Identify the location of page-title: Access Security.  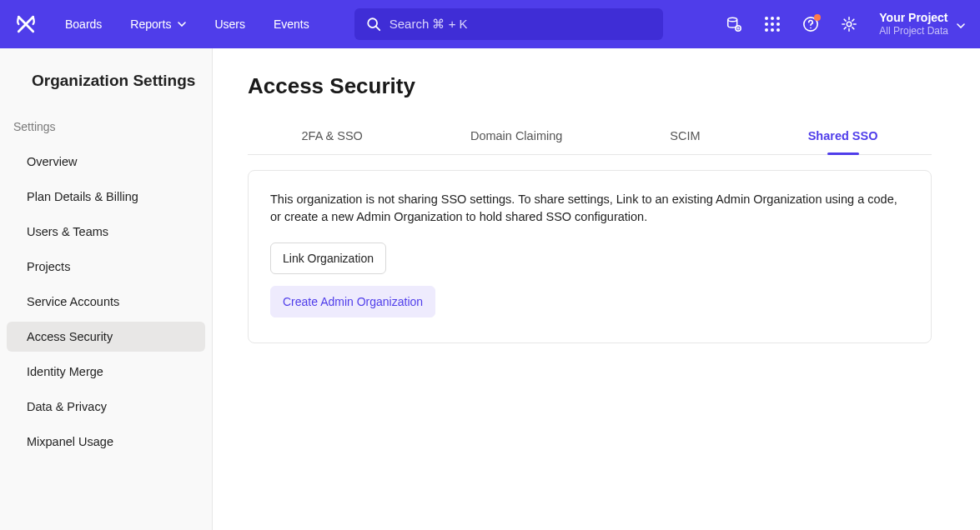
(596, 87).